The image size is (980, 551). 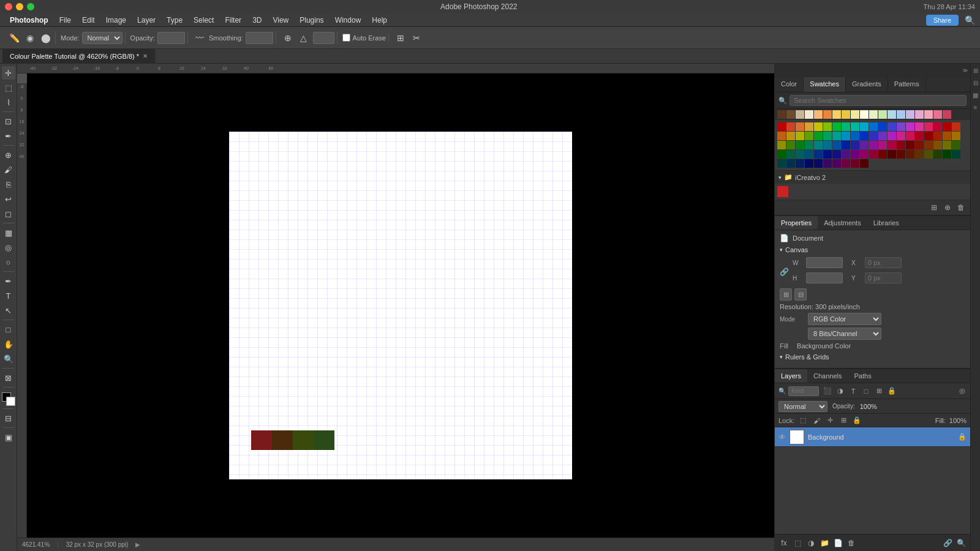 What do you see at coordinates (827, 376) in the screenshot?
I see `tab-channels: Channels` at bounding box center [827, 376].